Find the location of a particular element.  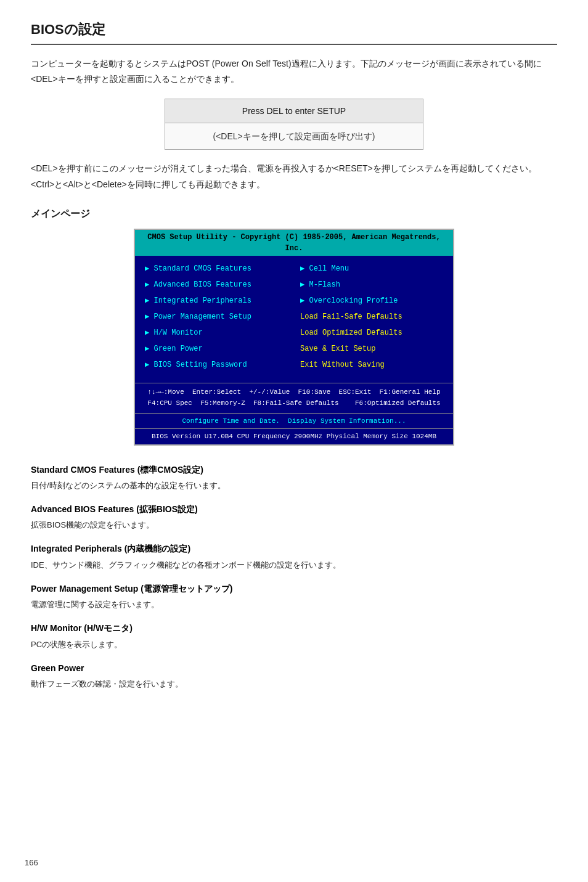

feature-title-2: Integrated Peripherals (内蔵機能の設定) is located at coordinates (294, 549).